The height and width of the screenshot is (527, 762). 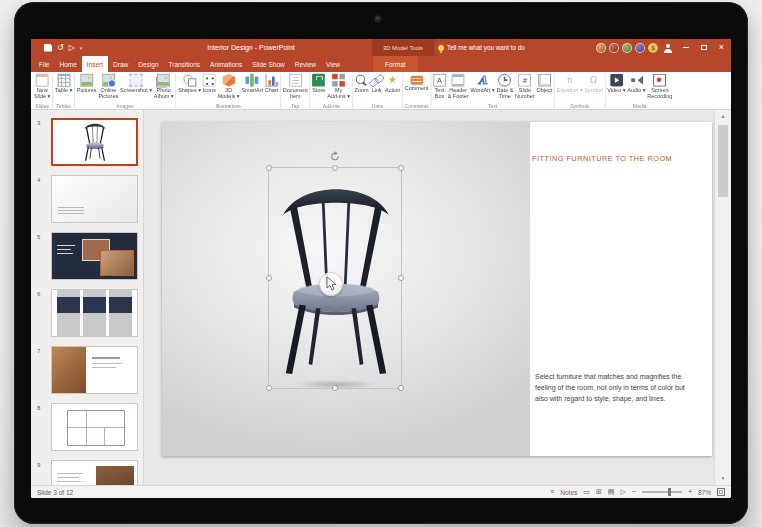 I want to click on link-button: Link, so click(x=378, y=84).